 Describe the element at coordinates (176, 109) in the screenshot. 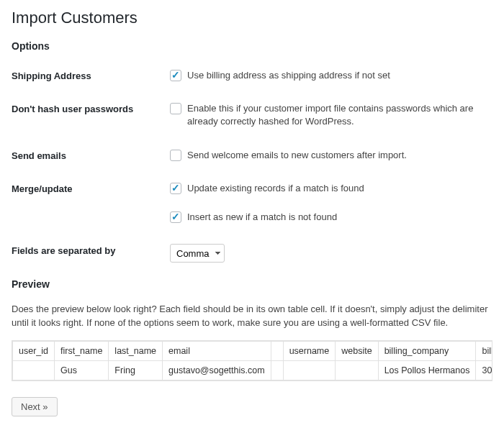

I see `hash-checkbox` at that location.